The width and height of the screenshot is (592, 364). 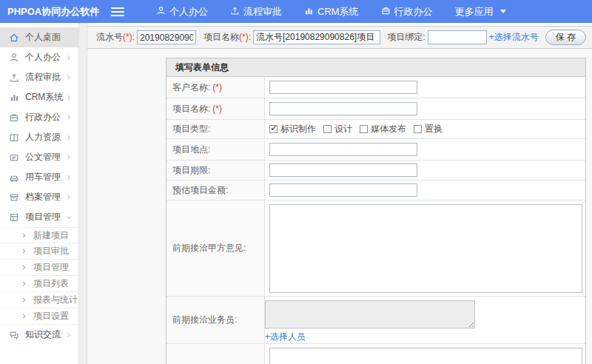 What do you see at coordinates (227, 37) in the screenshot?
I see `project-name-label: 项目名称(*):` at bounding box center [227, 37].